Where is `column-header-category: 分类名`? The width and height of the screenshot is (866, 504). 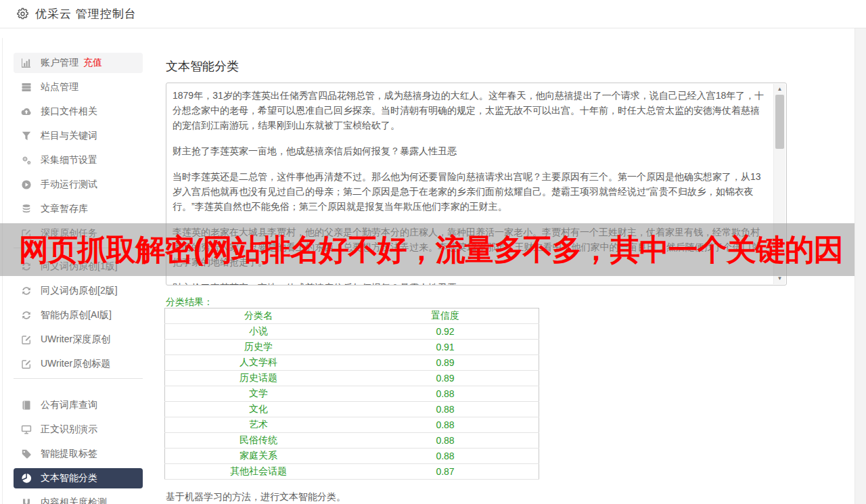 column-header-category: 分类名 is located at coordinates (258, 317).